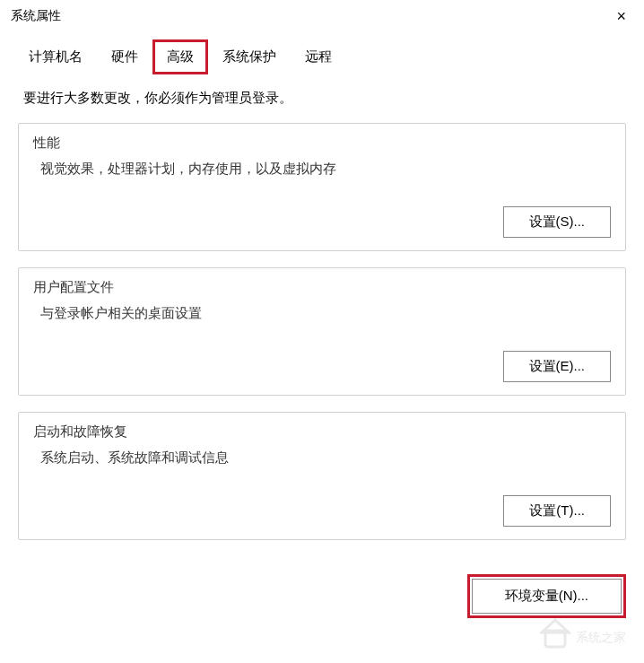 This screenshot has height=663, width=644. Describe the element at coordinates (318, 57) in the screenshot. I see `tab-remote: 远程` at that location.